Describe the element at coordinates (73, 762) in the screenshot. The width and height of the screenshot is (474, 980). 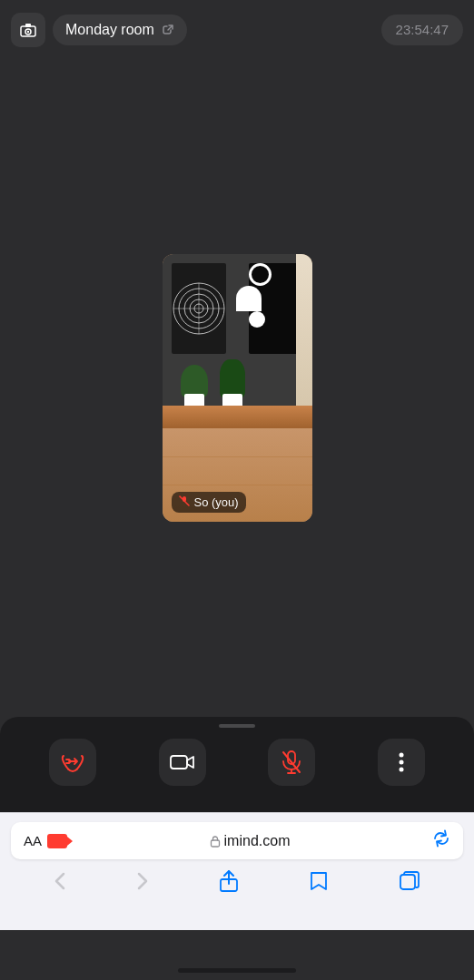
I see `leave-button` at that location.